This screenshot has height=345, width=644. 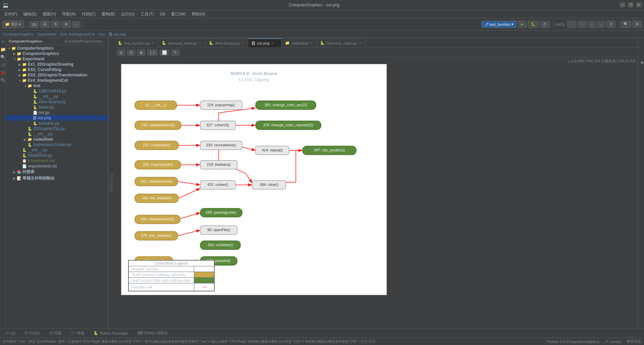 I want to click on tab-problems: ⓪ 问题, so click(x=55, y=333).